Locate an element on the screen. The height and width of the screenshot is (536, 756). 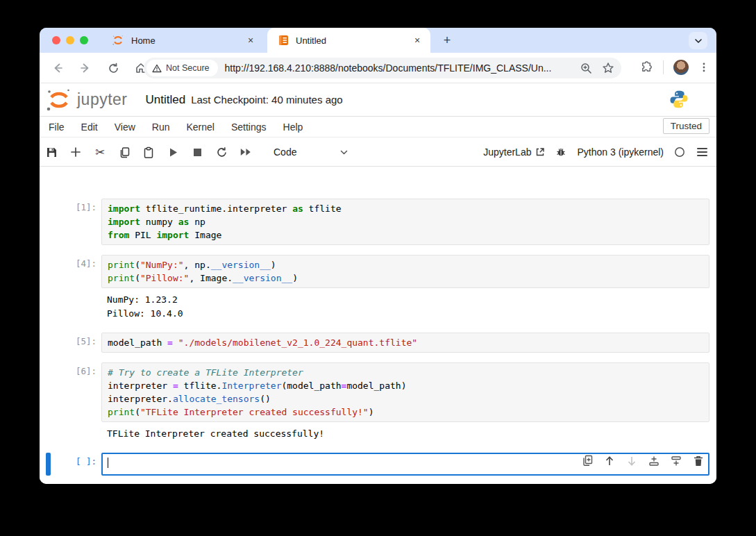
code-line: interpreter = tflite.Interpreter(model_p… is located at coordinates (405, 386).